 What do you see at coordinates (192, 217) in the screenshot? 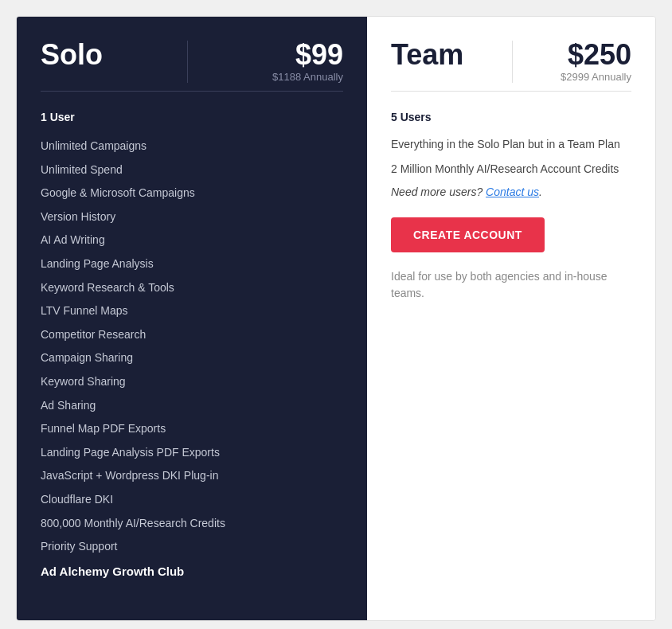
I see `solo-feature-item: Version History` at bounding box center [192, 217].